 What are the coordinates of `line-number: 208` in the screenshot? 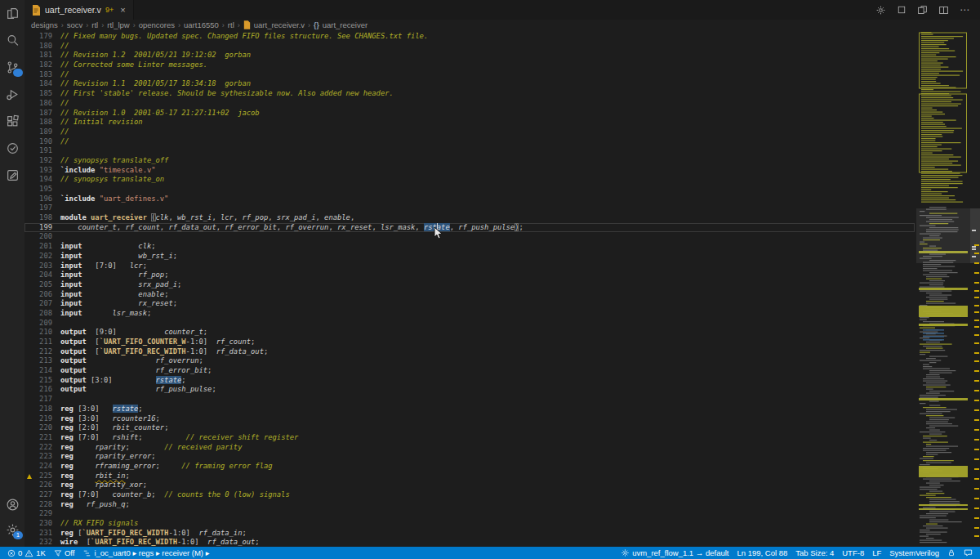 It's located at (38, 314).